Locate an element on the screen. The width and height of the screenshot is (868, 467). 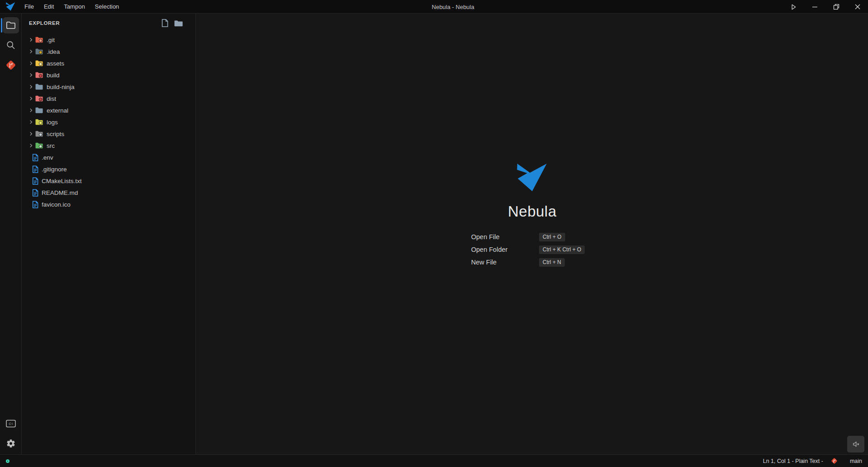
activity-bar: C:\ is located at coordinates (11, 234).